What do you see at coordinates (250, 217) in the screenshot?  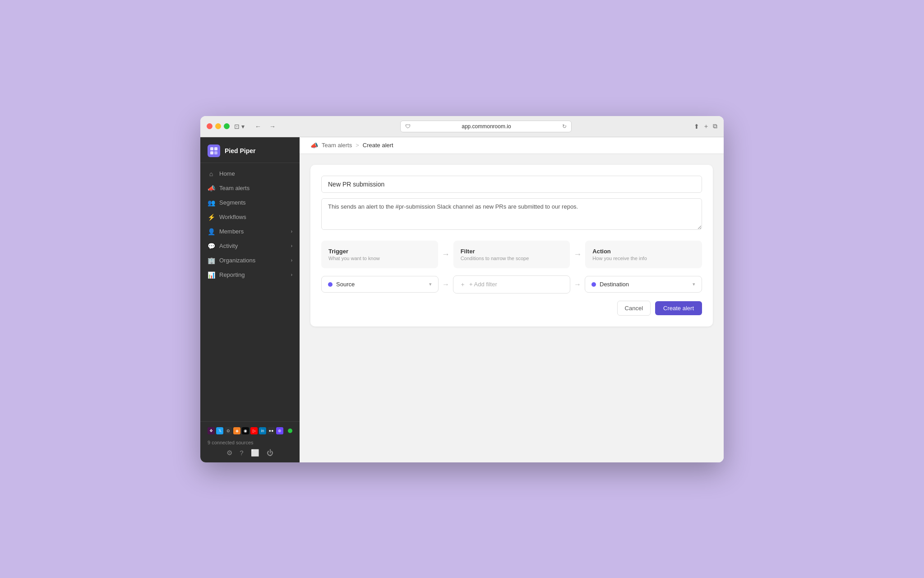 I see `sidebar-item-workflows: ⚡ Workflows` at bounding box center [250, 217].